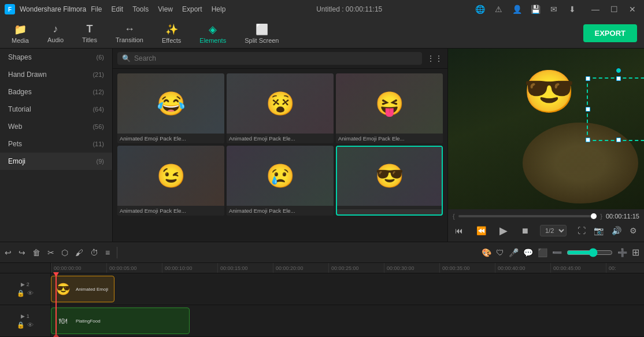 The width and height of the screenshot is (644, 337). What do you see at coordinates (542, 253) in the screenshot?
I see `pip-button: ⬛` at bounding box center [542, 253].